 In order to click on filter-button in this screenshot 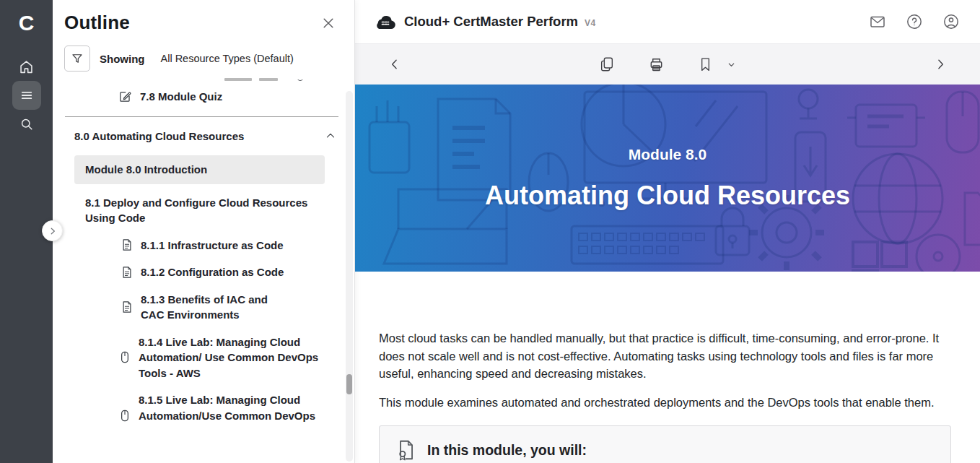, I will do `click(77, 59)`.